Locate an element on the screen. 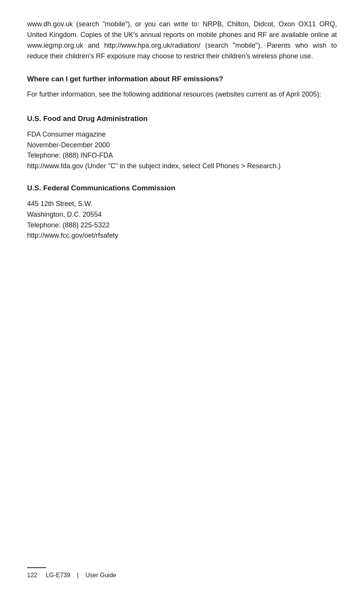 The image size is (364, 594). rf-information-body: For further information, see the followi… is located at coordinates (182, 95).